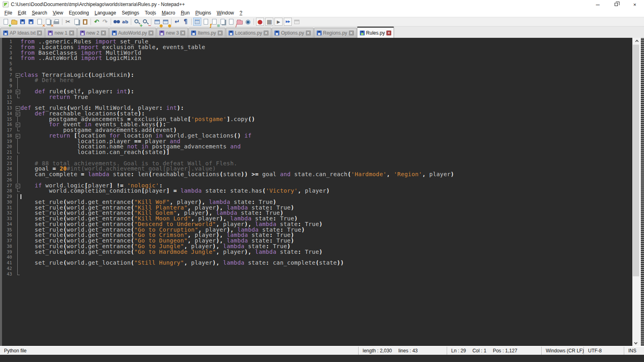 Image resolution: width=644 pixels, height=362 pixels. What do you see at coordinates (85, 22) in the screenshot?
I see `paste-icon` at bounding box center [85, 22].